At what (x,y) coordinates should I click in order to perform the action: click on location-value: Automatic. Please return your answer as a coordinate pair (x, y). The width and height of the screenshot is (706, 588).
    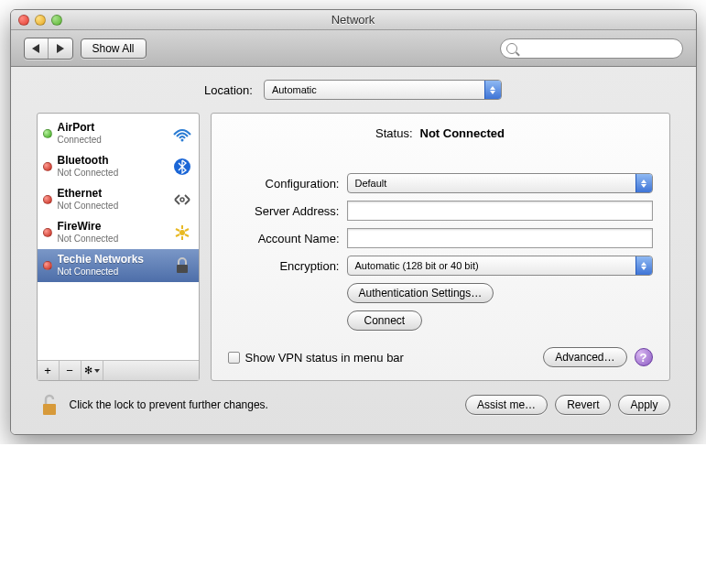
    Looking at the image, I should click on (295, 90).